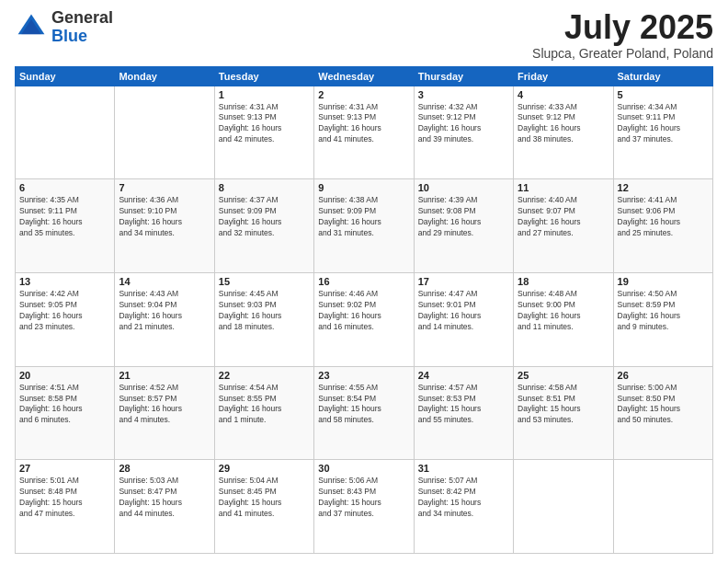 Image resolution: width=728 pixels, height=563 pixels. What do you see at coordinates (664, 188) in the screenshot?
I see `day-number: 12` at bounding box center [664, 188].